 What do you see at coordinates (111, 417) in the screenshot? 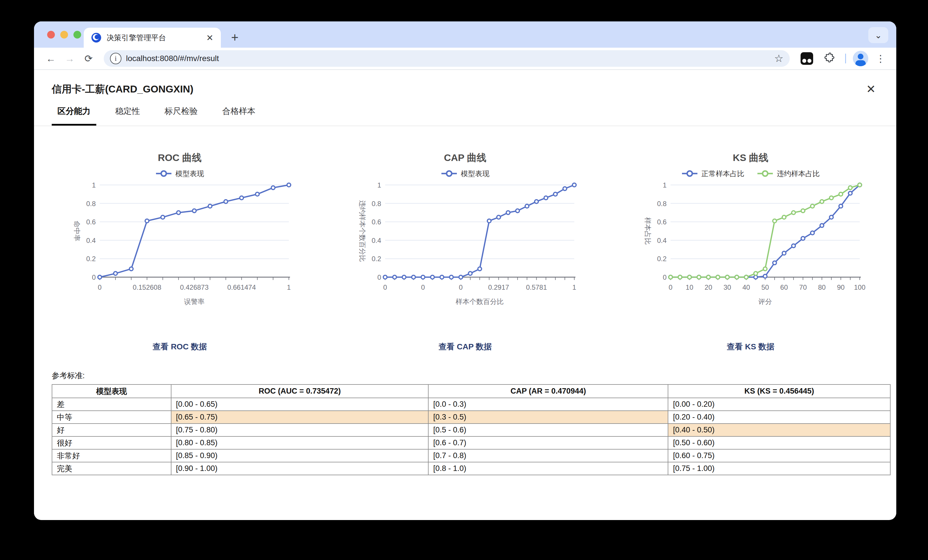
I see `table-cell-label: 中等` at bounding box center [111, 417].